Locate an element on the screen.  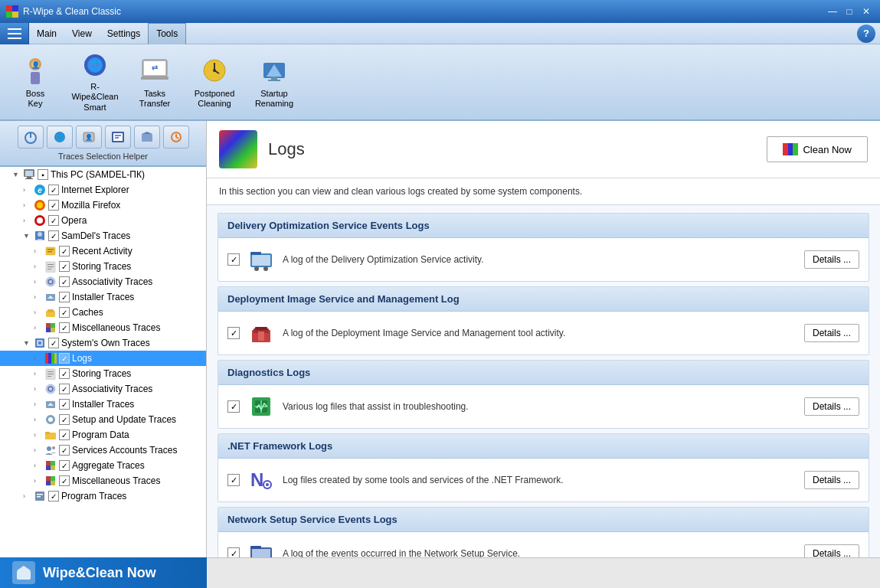
traces-icon-2: 🌐 is located at coordinates (60, 137).